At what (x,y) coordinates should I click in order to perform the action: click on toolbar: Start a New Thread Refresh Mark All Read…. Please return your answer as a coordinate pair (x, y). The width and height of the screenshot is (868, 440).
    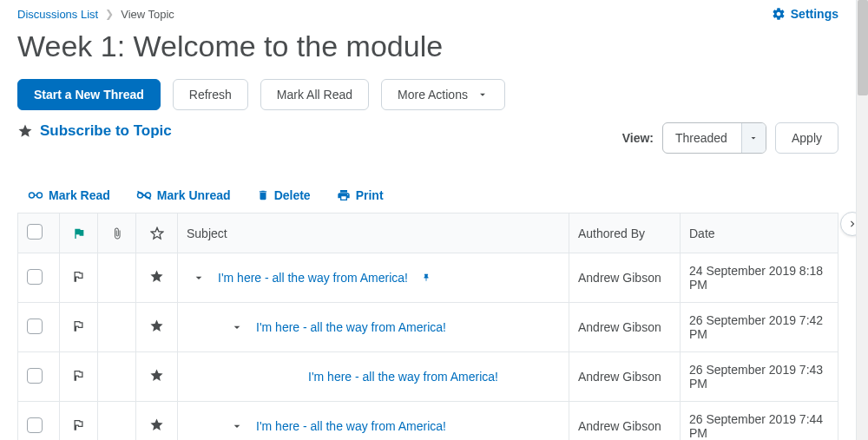
    Looking at the image, I should click on (428, 95).